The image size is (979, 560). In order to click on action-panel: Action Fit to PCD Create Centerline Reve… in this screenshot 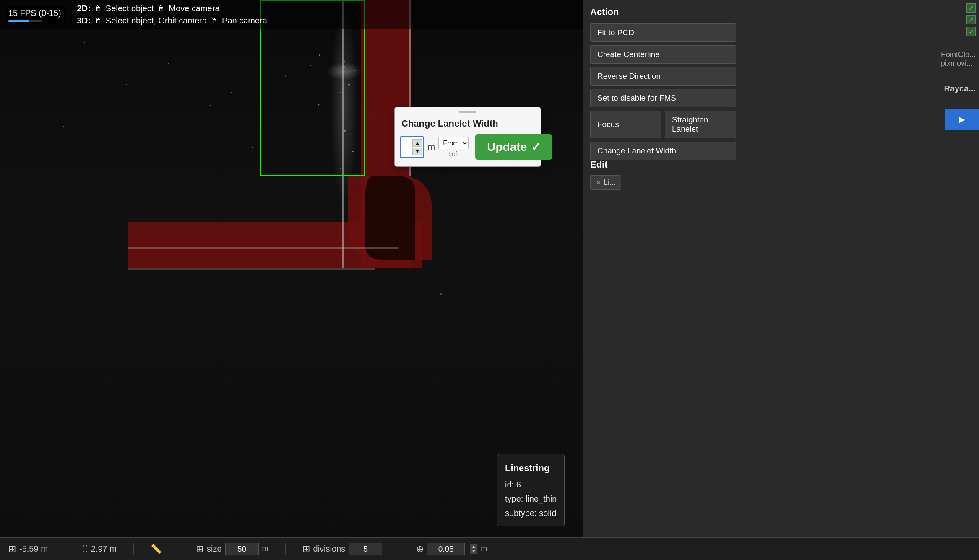, I will do `click(663, 85)`.